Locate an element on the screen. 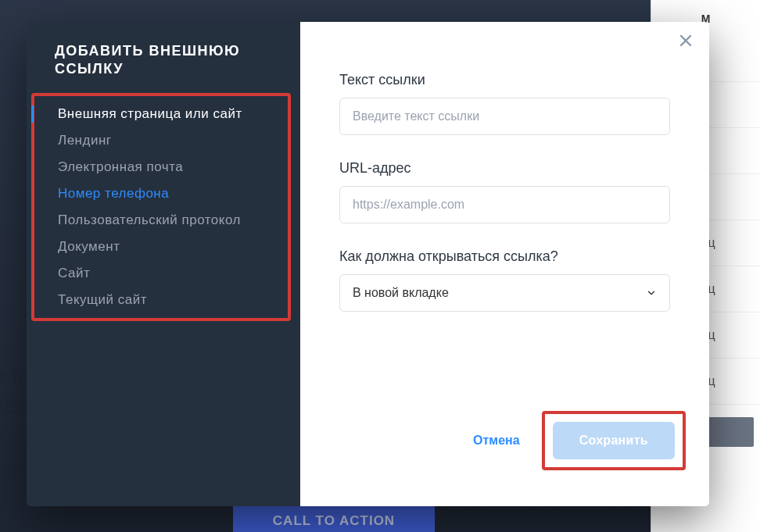  modal-footer: Отмена Сохранить is located at coordinates (578, 441).